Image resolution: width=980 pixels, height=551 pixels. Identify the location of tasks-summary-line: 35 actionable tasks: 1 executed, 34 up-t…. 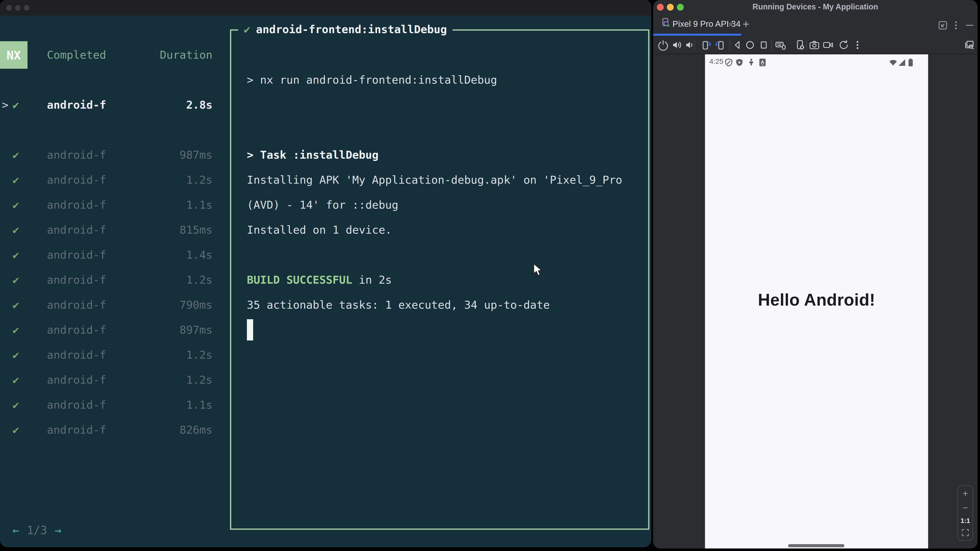
(398, 305).